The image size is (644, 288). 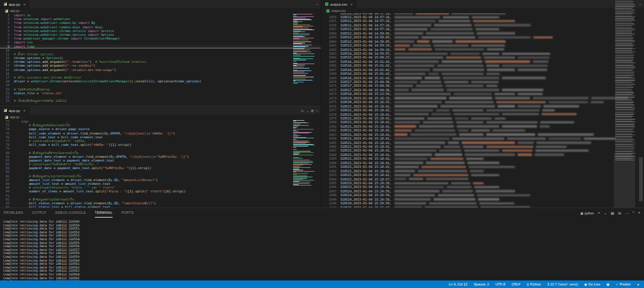 What do you see at coordinates (139, 180) in the screenshot?
I see `code-token: "amountListDetail"` at bounding box center [139, 180].